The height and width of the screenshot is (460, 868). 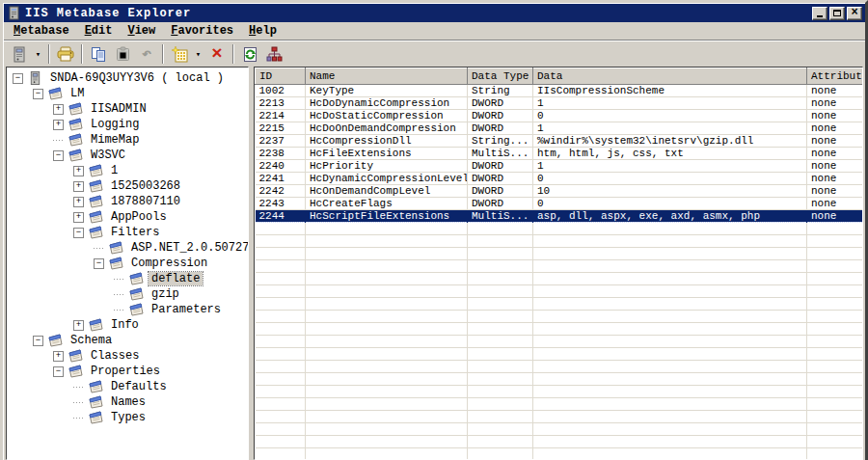 What do you see at coordinates (559, 104) in the screenshot?
I see `table-row: 2213HcDoDynamicCompressionDWORD1none` at bounding box center [559, 104].